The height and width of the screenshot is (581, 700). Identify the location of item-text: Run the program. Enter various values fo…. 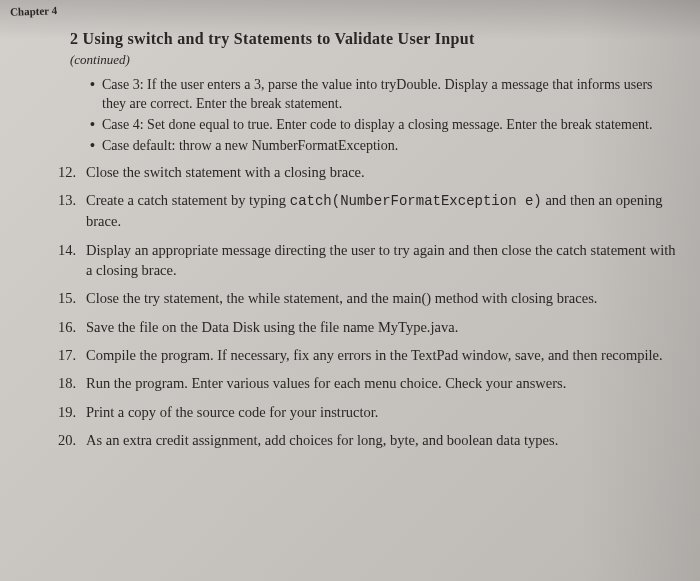
(383, 383).